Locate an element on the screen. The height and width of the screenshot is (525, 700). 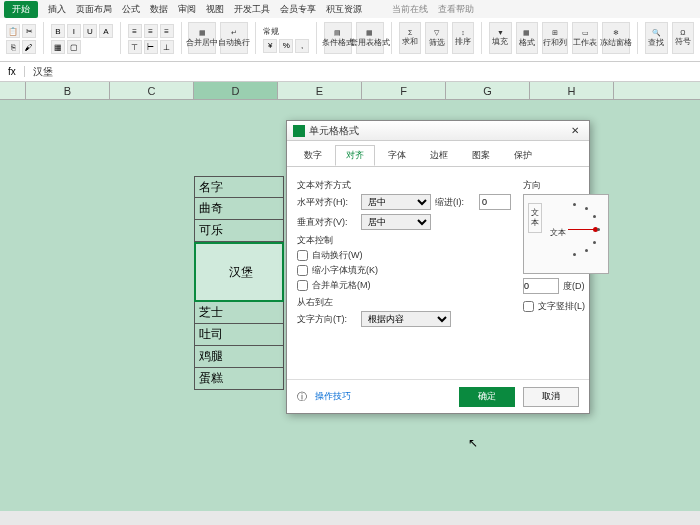
cut-icon: ✂ is located at coordinates (29, 31).